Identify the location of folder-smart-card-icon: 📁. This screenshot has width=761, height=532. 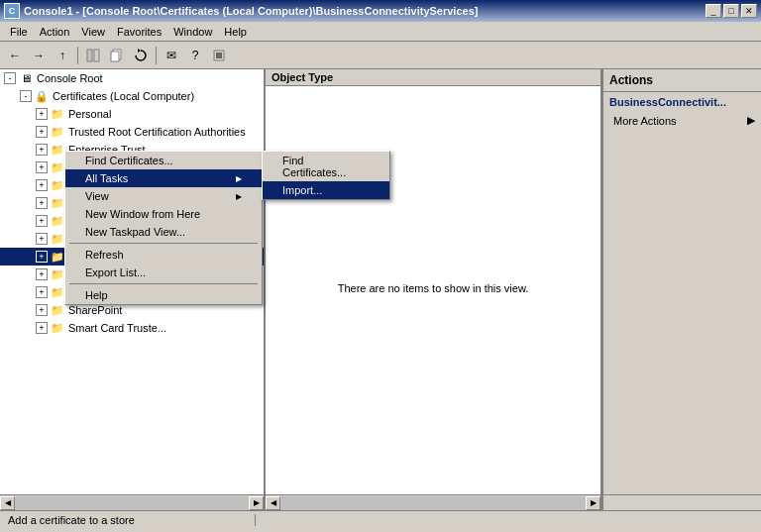
(57, 328).